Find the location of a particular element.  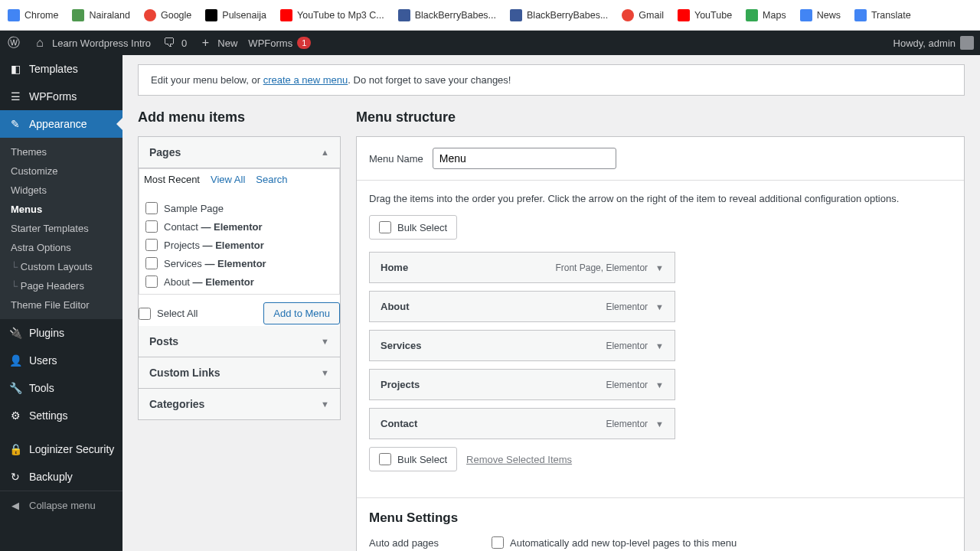

auto-add-checkbox is located at coordinates (498, 543).